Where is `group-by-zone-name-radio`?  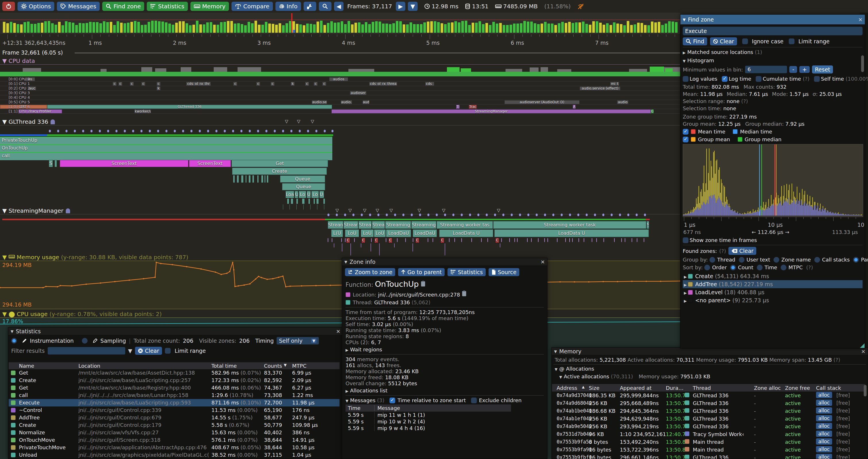
group-by-zone-name-radio is located at coordinates (776, 260).